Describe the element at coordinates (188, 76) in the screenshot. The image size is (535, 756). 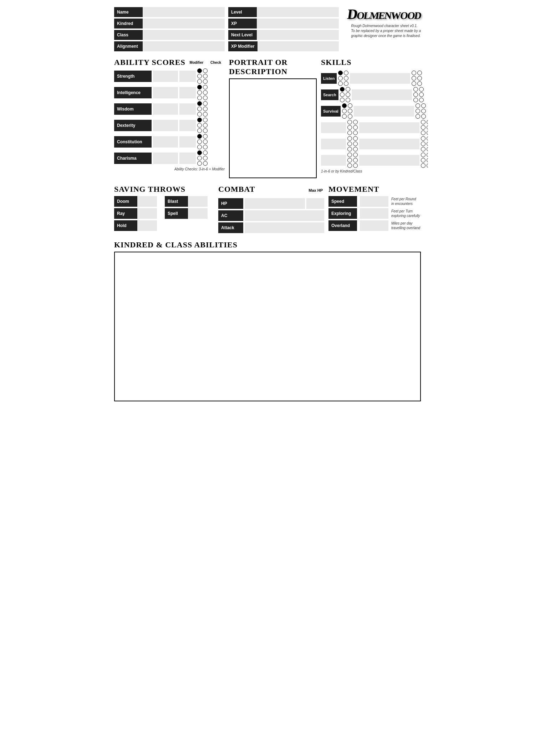
I see `strength-modifier` at that location.